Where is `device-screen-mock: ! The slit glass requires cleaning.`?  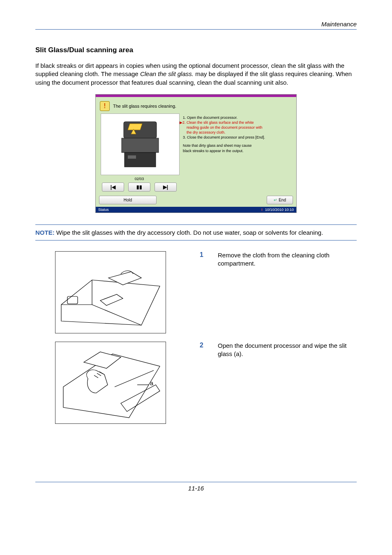 device-screen-mock: ! The slit glass requires cleaning. is located at coordinates (196, 154).